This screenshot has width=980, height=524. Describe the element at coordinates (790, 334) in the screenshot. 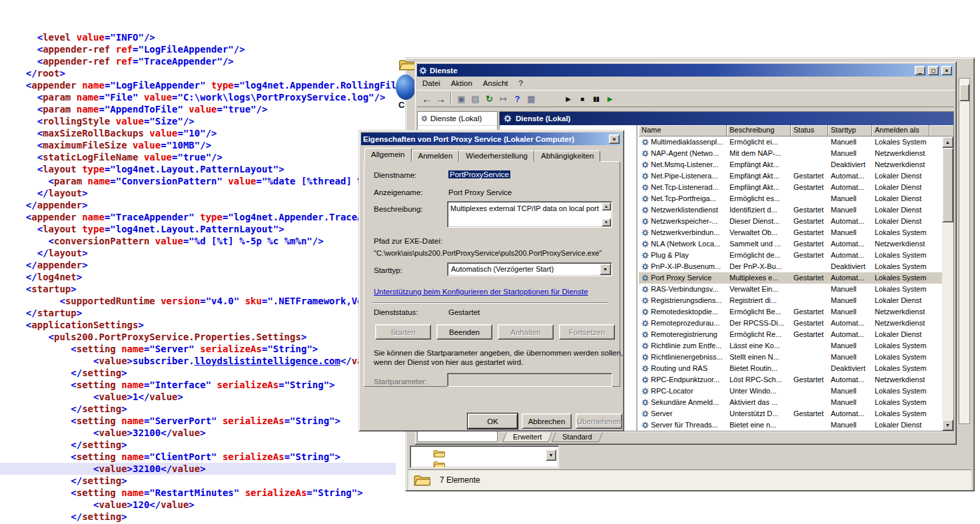

I see `service-row: RemoteregistrierungErmöglicht Re...Gesta…` at that location.